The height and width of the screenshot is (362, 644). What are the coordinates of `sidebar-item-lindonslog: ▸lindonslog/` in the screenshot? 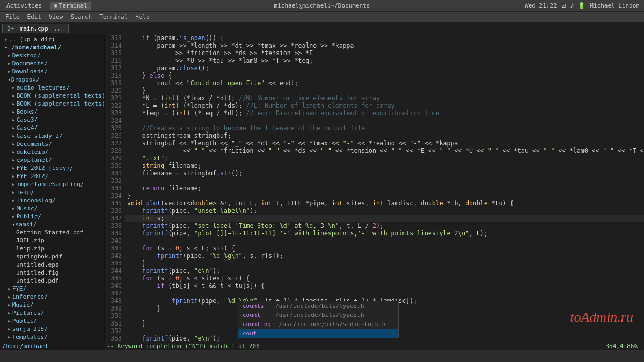 It's located at (52, 201).